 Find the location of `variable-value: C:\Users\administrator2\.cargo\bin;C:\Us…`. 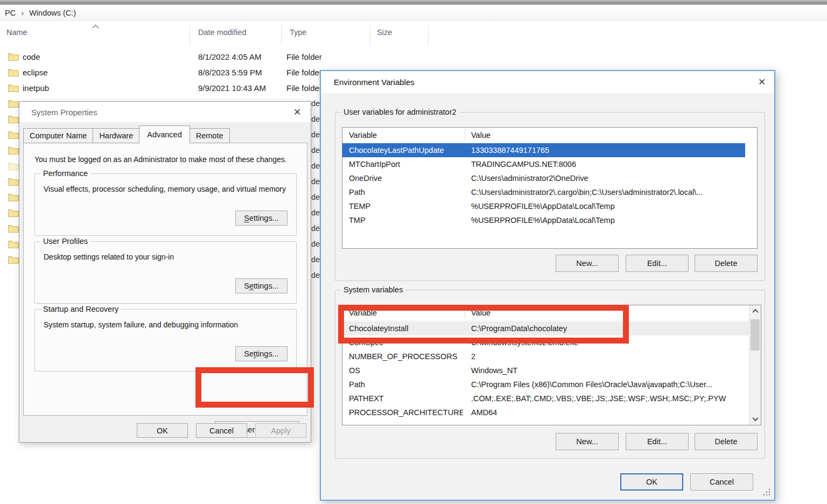

variable-value: C:\Users\administrator2\.cargo\bin;C:\Us… is located at coordinates (607, 192).